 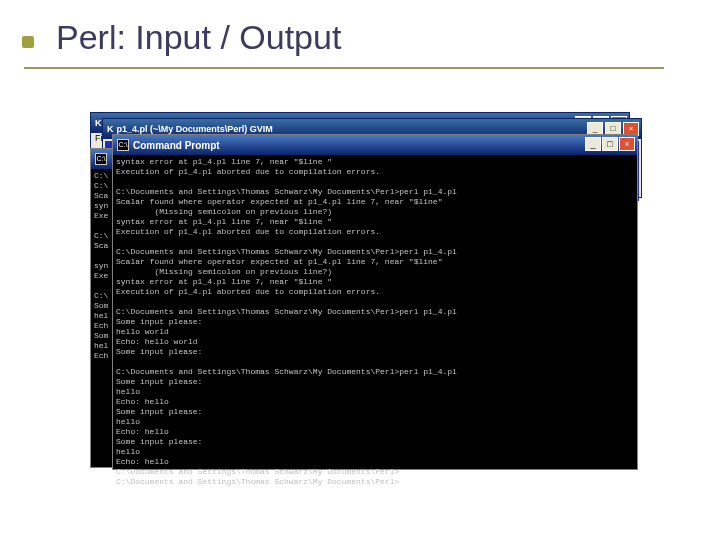 What do you see at coordinates (344, 68) in the screenshot?
I see `header-rule` at bounding box center [344, 68].